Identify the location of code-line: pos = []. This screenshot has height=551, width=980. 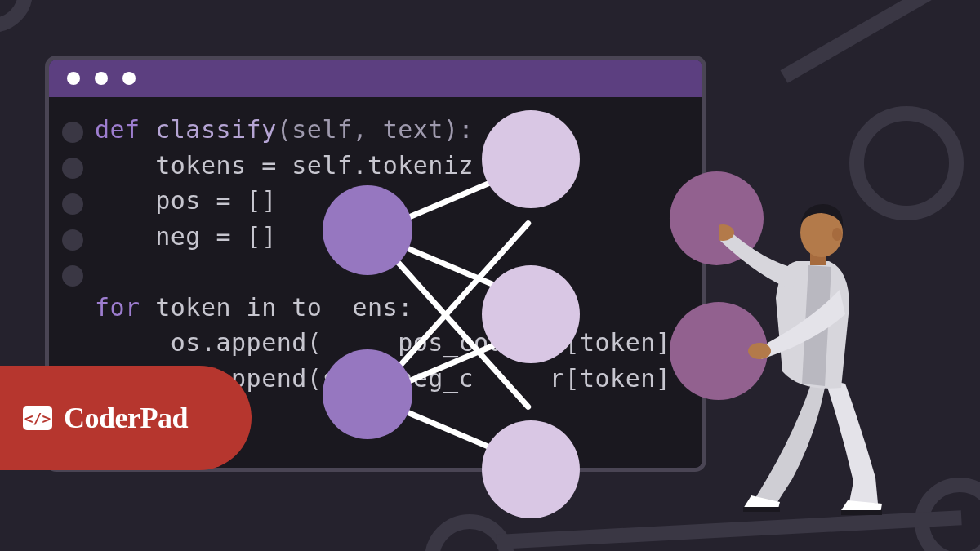
(186, 201).